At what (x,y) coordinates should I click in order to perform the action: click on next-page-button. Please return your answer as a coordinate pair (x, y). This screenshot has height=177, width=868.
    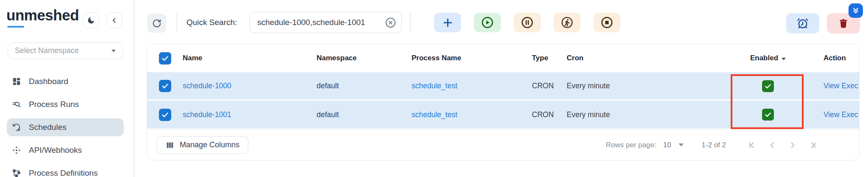
    Looking at the image, I should click on (793, 145).